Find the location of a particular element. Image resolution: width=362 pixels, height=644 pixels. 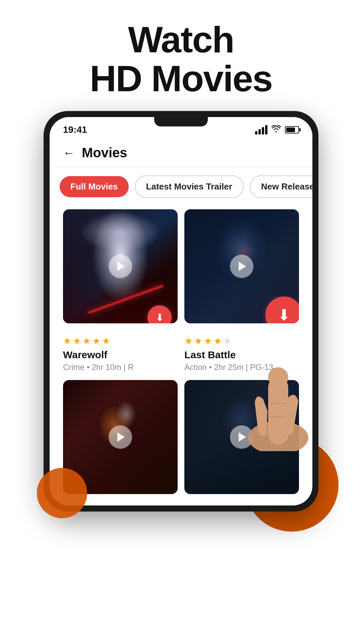

tab-latest-trailer: Latest Movies Trailer is located at coordinates (189, 186).